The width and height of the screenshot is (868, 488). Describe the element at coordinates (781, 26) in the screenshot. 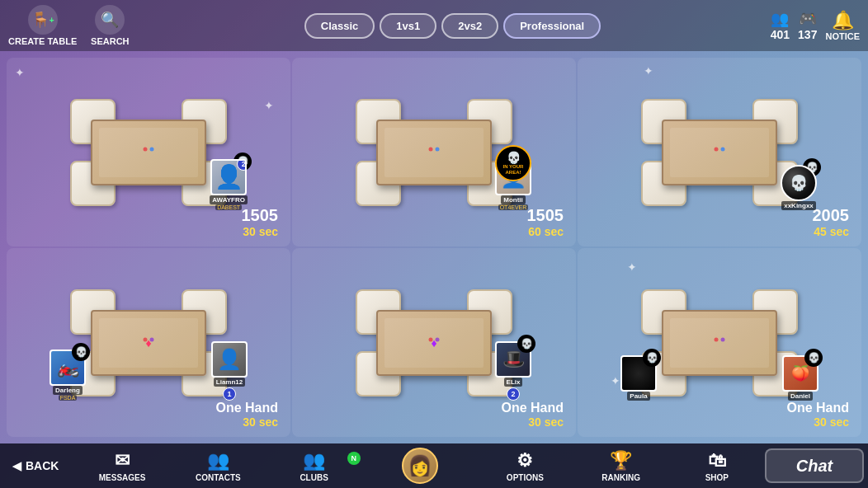

I see `online-users-count: 👥 401` at that location.